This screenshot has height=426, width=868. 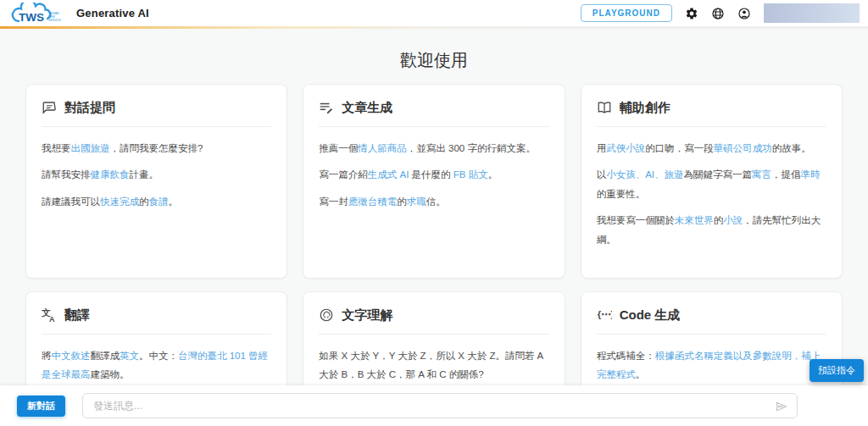 What do you see at coordinates (645, 107) in the screenshot?
I see `card-title: 輔助創作` at bounding box center [645, 107].